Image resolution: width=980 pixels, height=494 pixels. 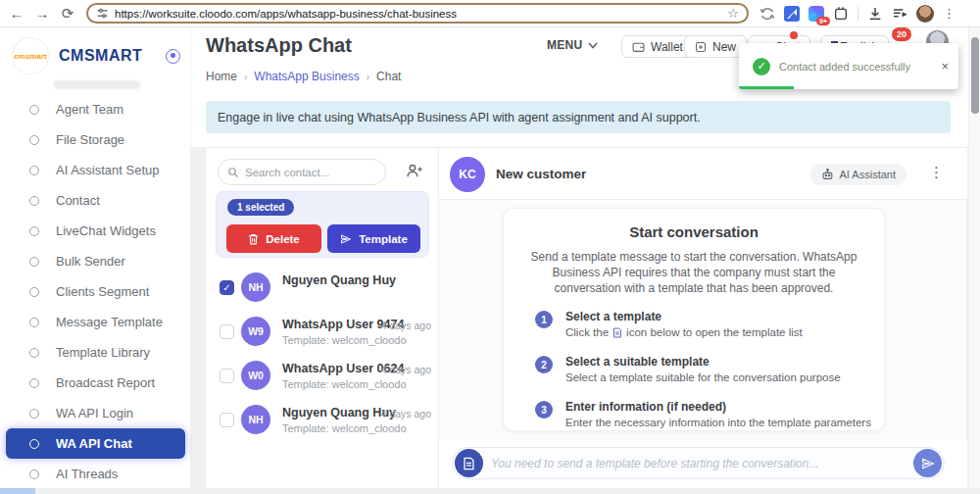 I want to click on browser-menu-icon: ⋮, so click(x=949, y=14).